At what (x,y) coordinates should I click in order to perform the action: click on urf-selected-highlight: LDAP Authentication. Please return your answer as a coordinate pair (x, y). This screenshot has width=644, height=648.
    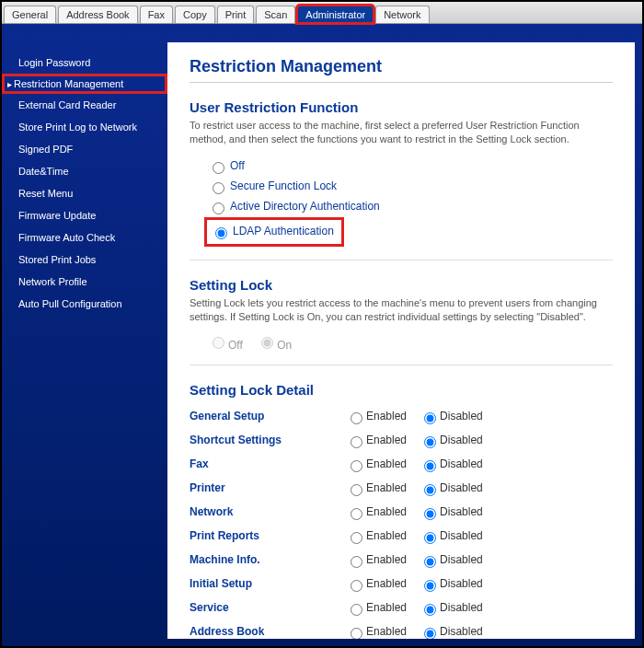
    Looking at the image, I should click on (274, 232).